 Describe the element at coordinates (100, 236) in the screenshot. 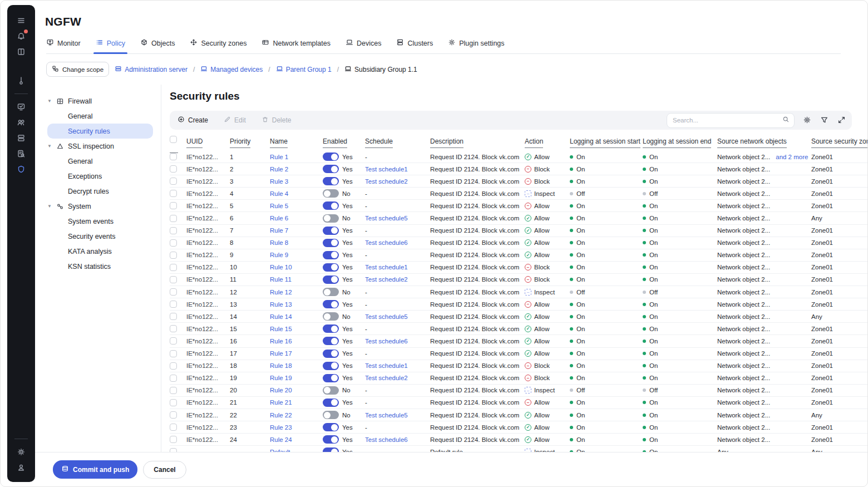

I see `nav-item-security-events: Security events` at that location.